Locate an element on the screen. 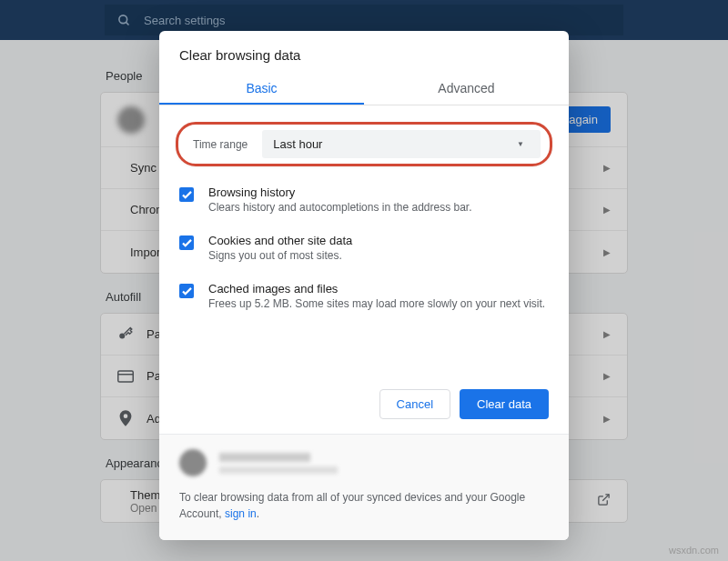  time-range-label: Time range is located at coordinates (220, 145).